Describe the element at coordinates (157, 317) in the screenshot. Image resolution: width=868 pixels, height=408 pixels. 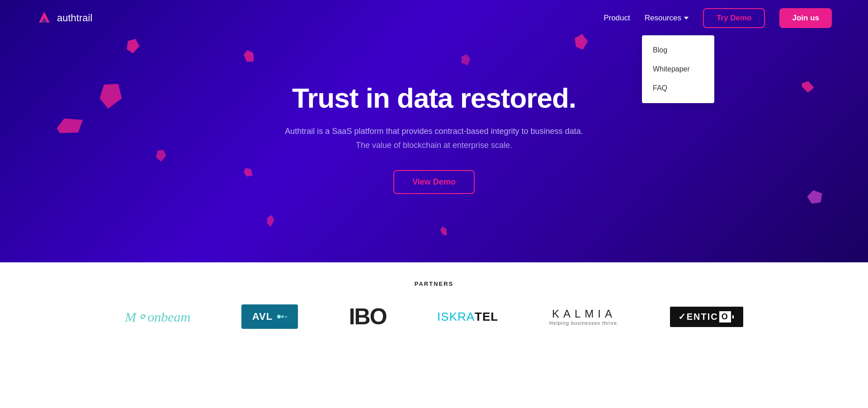
I see `moonbeam-logo: M⚬onbeam` at that location.